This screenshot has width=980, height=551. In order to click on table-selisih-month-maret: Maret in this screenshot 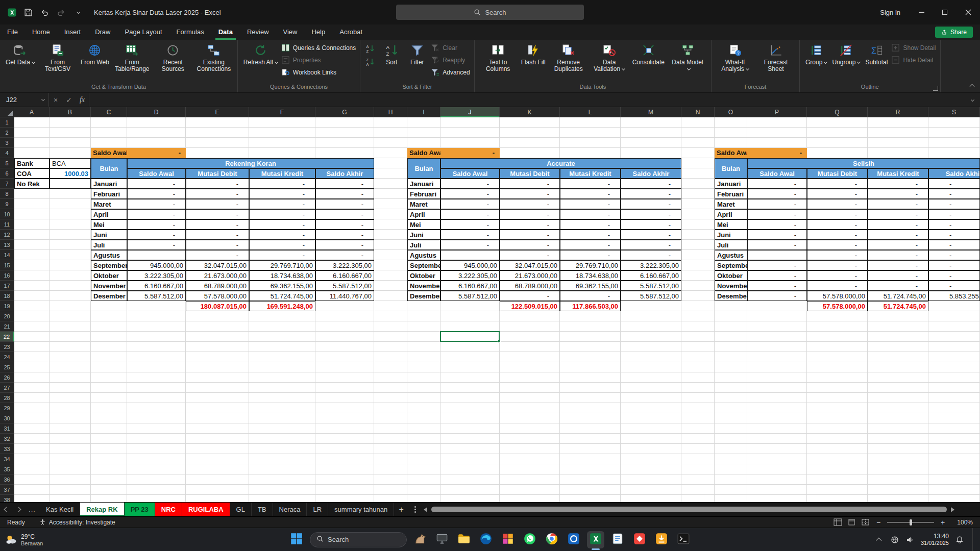, I will do `click(731, 204)`.